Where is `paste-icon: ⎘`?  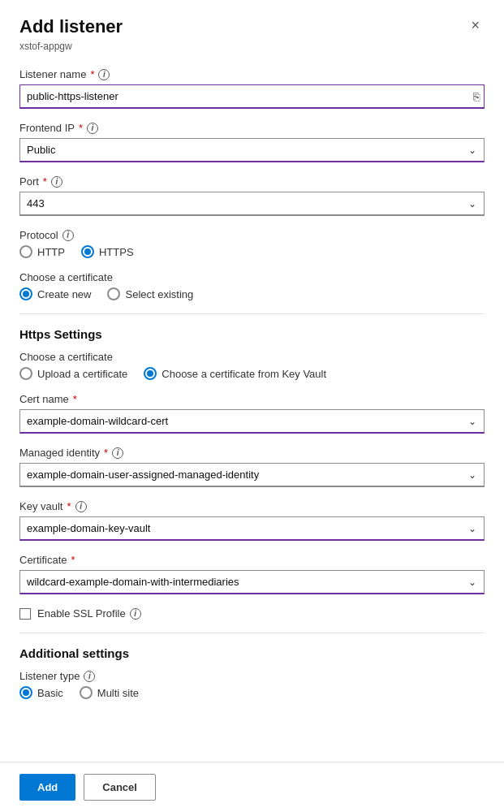
paste-icon: ⎘ is located at coordinates (476, 97).